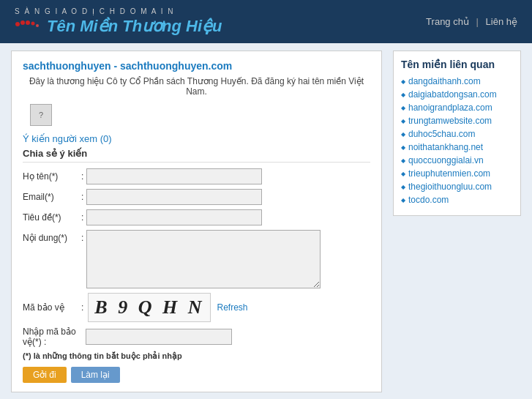 This screenshot has height=399, width=532. I want to click on captcha-row: Mã bảo vệ : B 9 Q H N Refresh, so click(196, 307).